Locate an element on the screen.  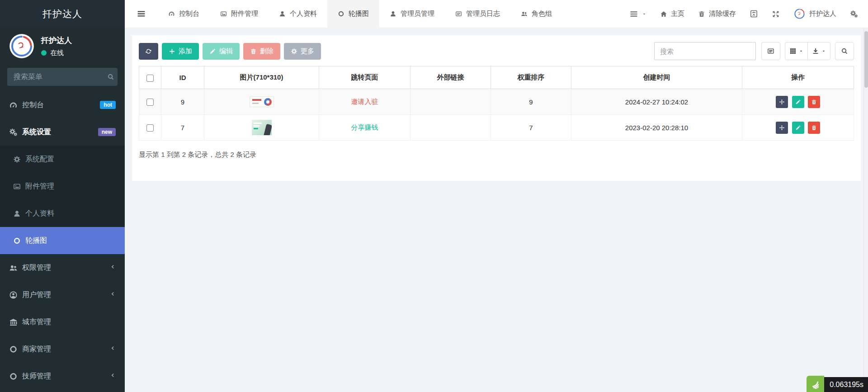
avatar is located at coordinates (22, 46).